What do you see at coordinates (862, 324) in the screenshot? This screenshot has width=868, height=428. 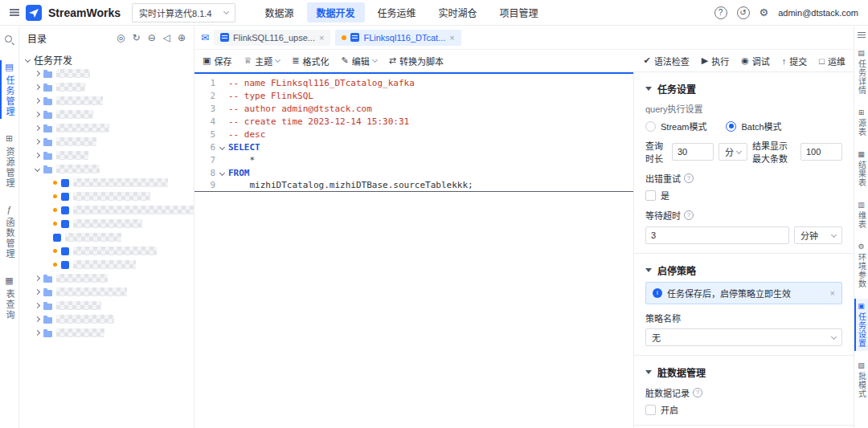 I see `rtab-task-settings: ▣ 任务设置` at bounding box center [862, 324].